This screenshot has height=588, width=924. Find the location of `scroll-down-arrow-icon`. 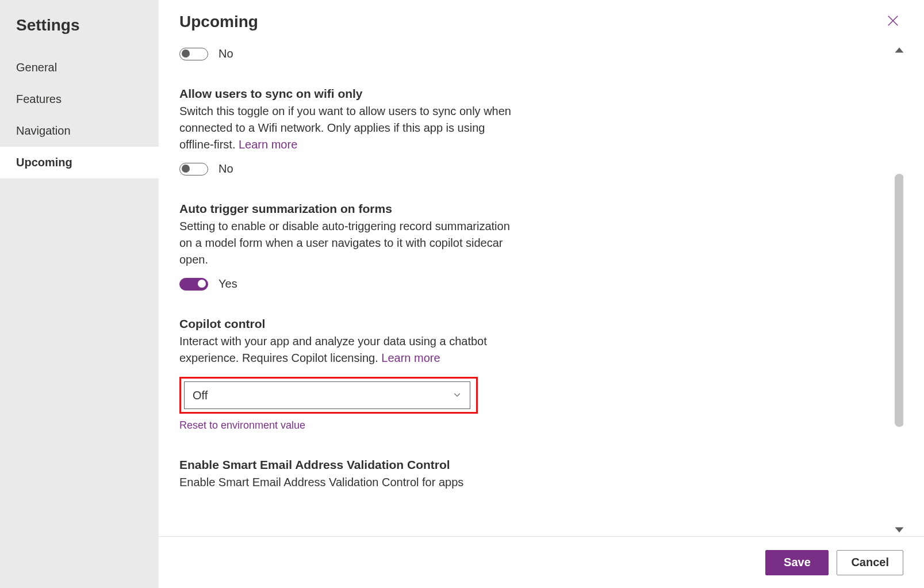

scroll-down-arrow-icon is located at coordinates (899, 531).